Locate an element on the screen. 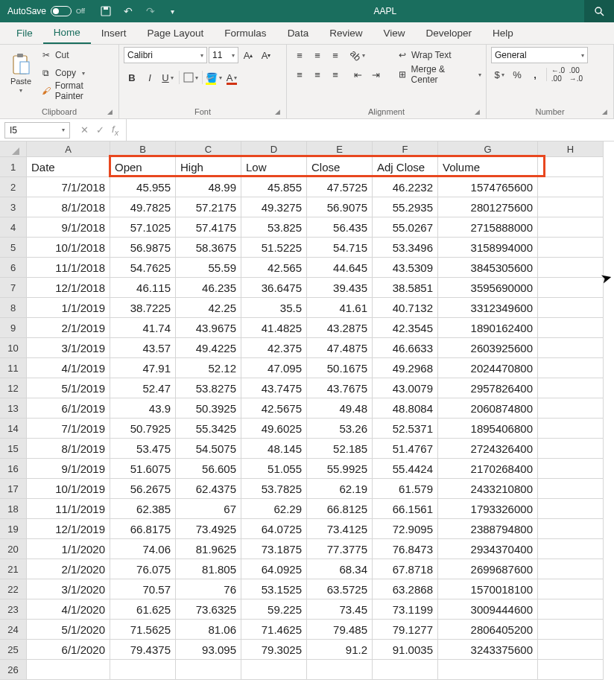  table-cell: 3009444600 is located at coordinates (488, 609).